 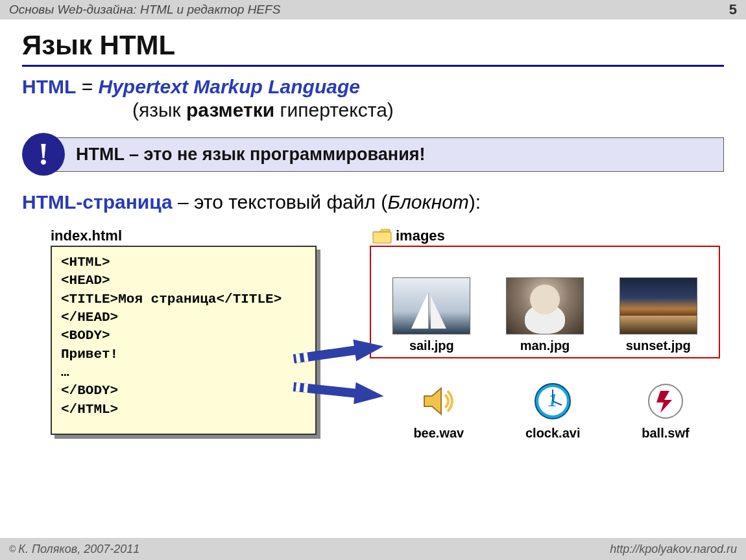 What do you see at coordinates (428, 202) in the screenshot?
I see `page-italic: Блокнот` at bounding box center [428, 202].